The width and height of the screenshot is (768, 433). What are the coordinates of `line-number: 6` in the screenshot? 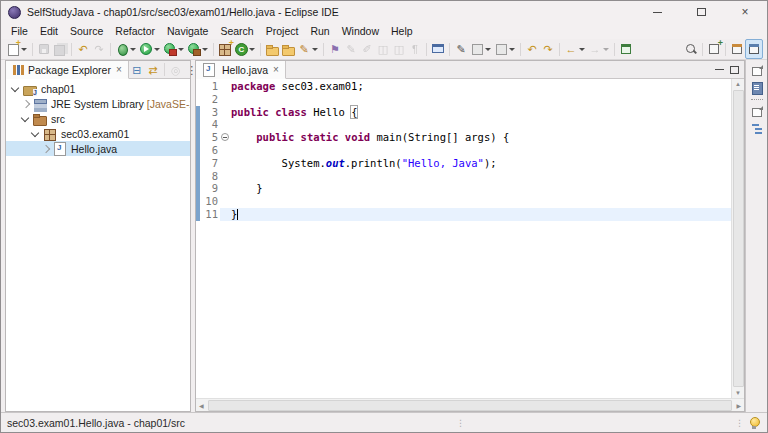 It's located at (211, 150).